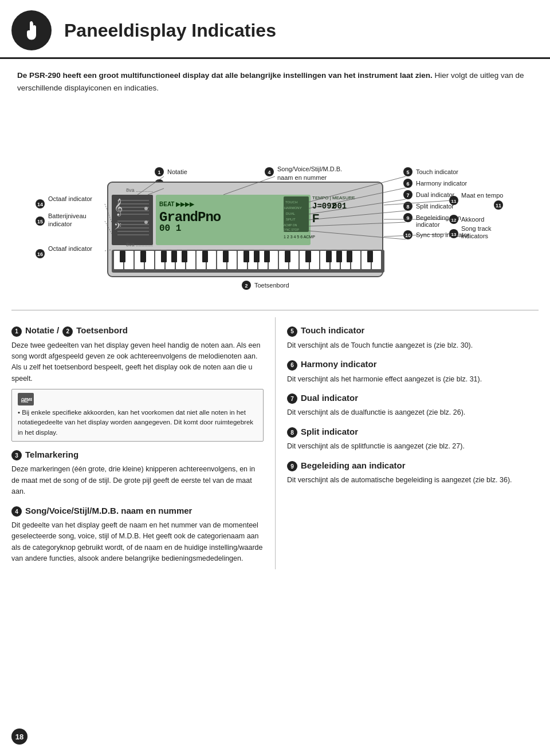  I want to click on section5-header: 5 Touch indicator, so click(412, 331).